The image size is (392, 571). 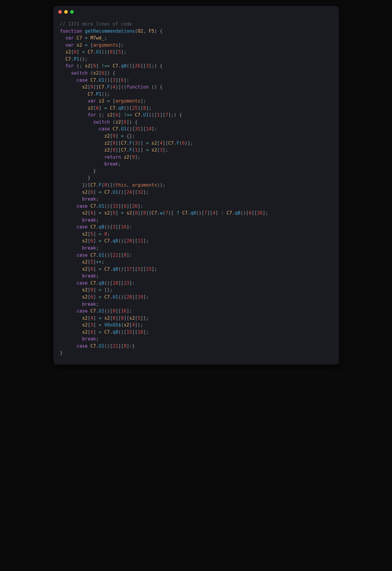 What do you see at coordinates (114, 150) in the screenshot?
I see `num: 9` at bounding box center [114, 150].